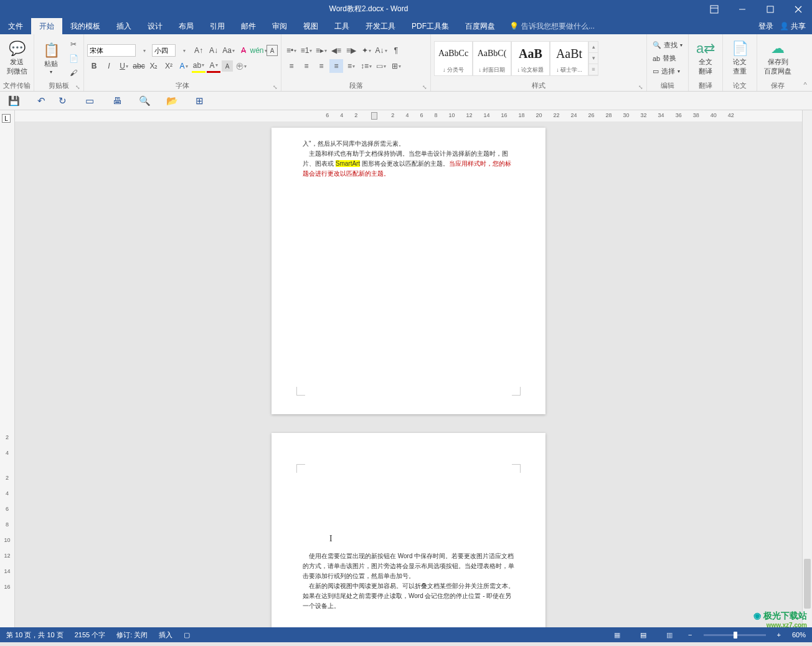 Image resolution: width=812 pixels, height=646 pixels. What do you see at coordinates (117, 101) in the screenshot?
I see `qat-print-button: 🖶` at bounding box center [117, 101].